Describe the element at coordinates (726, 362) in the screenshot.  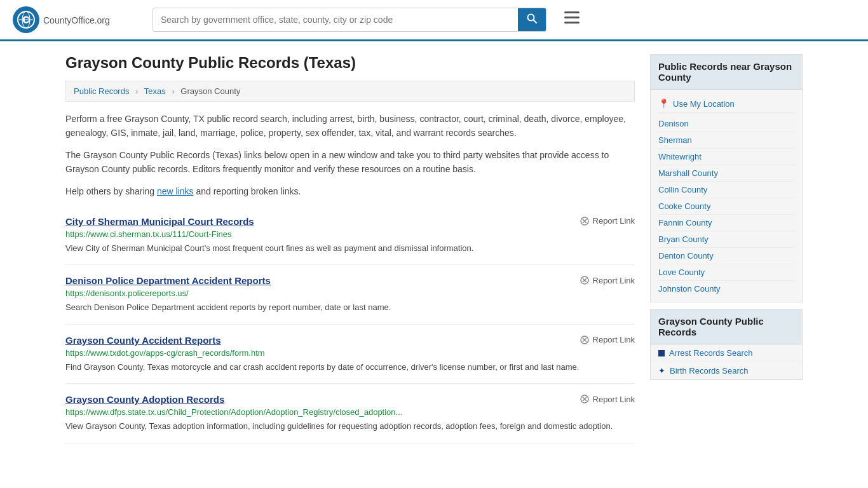
I see `records-sidebar-links: Arrest Records Search✦Birth Records Sear…` at that location.